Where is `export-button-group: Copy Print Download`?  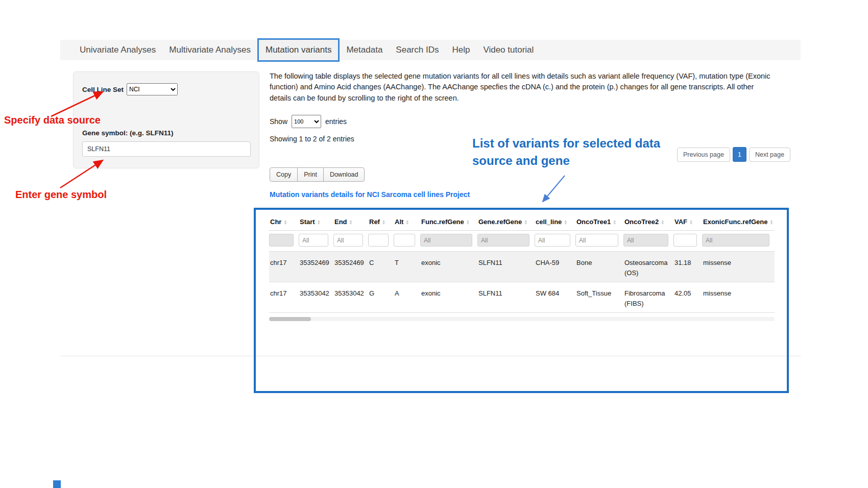 export-button-group: Copy Print Download is located at coordinates (317, 175).